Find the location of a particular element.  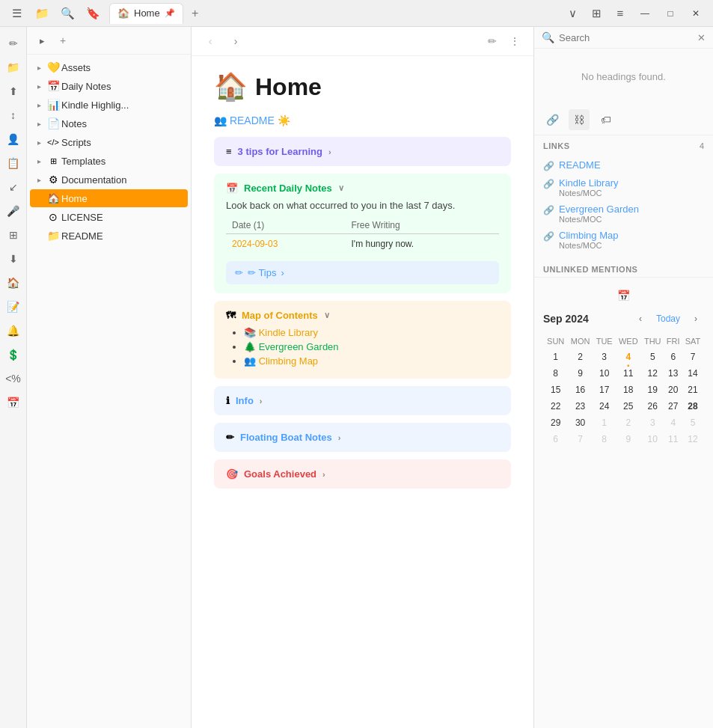

calendar-day: 15 is located at coordinates (555, 390).